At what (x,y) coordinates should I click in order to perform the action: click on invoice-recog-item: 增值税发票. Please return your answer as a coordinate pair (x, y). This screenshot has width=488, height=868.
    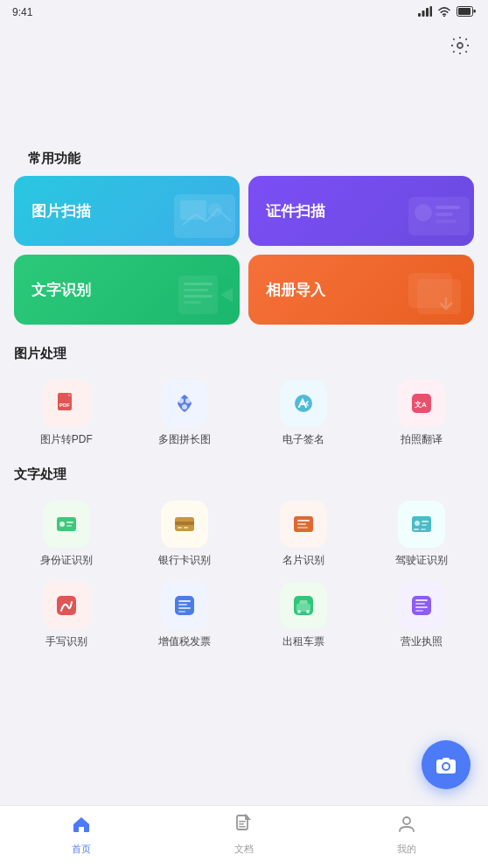
    Looking at the image, I should click on (185, 614).